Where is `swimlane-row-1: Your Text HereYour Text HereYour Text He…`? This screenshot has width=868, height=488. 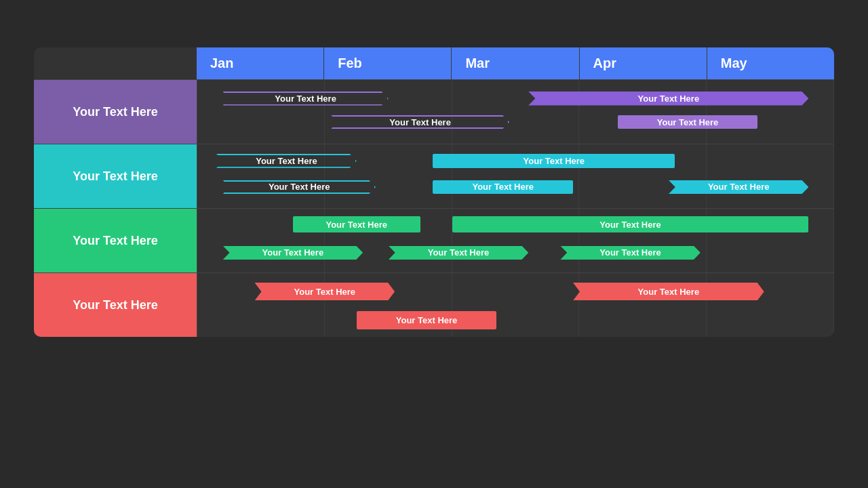 swimlane-row-1: Your Text HereYour Text HereYour Text He… is located at coordinates (434, 111).